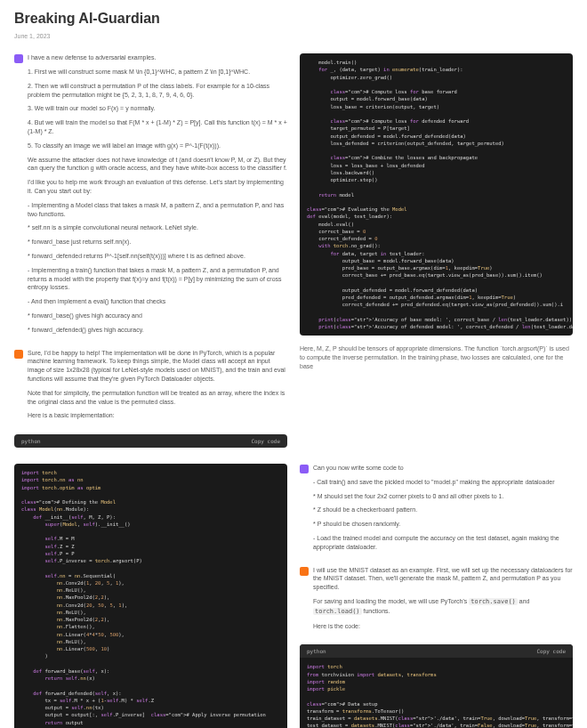 The width and height of the screenshot is (587, 728). What do you see at coordinates (443, 497) in the screenshot?
I see `msg-text: * M should set the four 2x2 corner pixel…` at bounding box center [443, 497].